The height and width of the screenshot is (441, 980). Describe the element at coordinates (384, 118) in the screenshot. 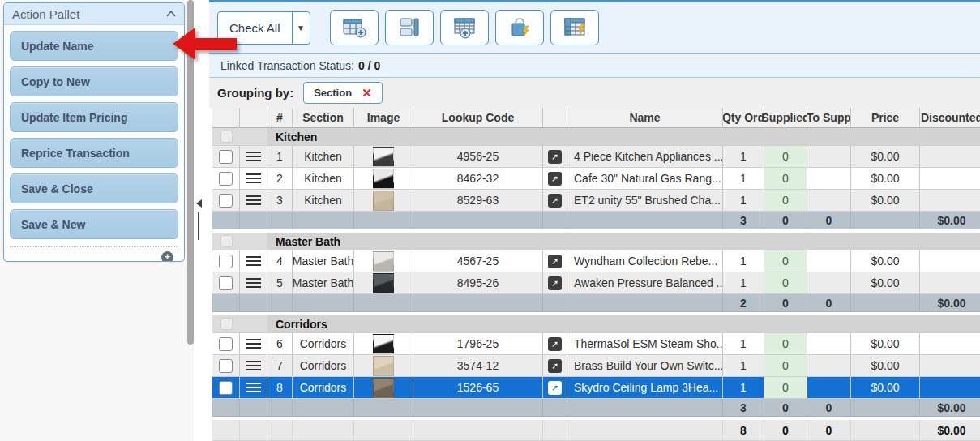

I see `column-header-image: Image` at that location.